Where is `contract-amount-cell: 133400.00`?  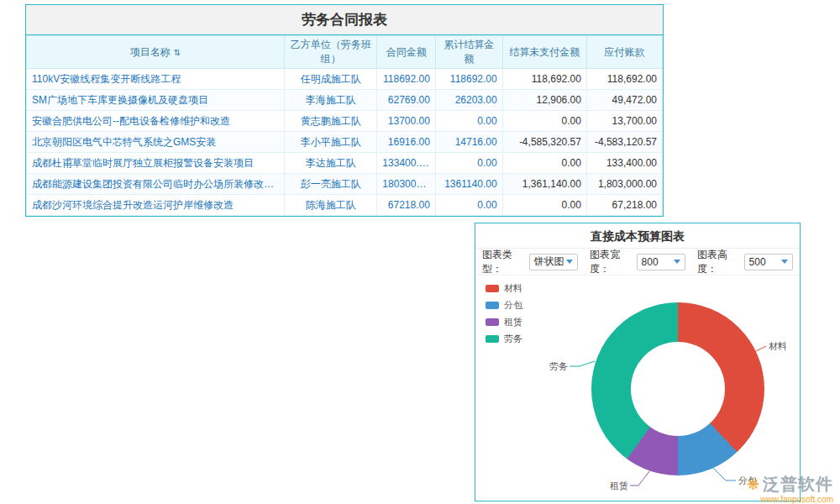
contract-amount-cell: 133400.00 is located at coordinates (407, 163).